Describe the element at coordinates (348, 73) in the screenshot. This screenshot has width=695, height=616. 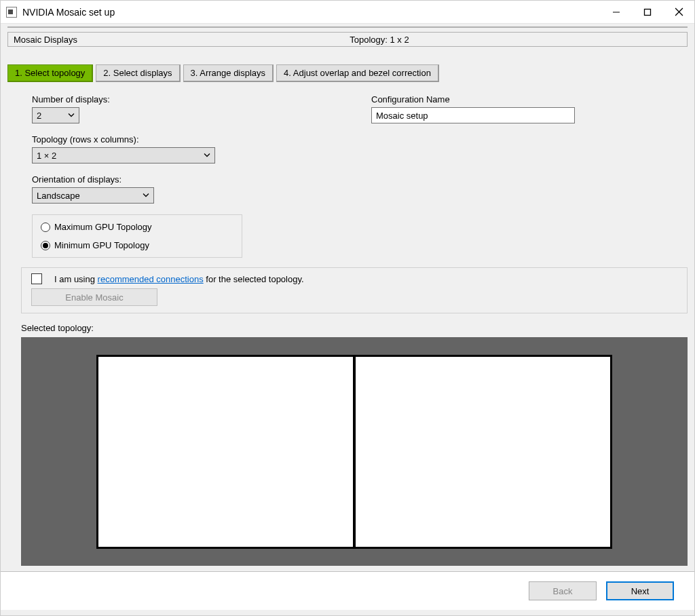
I see `tabs: 1. Select topology 2. Select displays 3.…` at that location.